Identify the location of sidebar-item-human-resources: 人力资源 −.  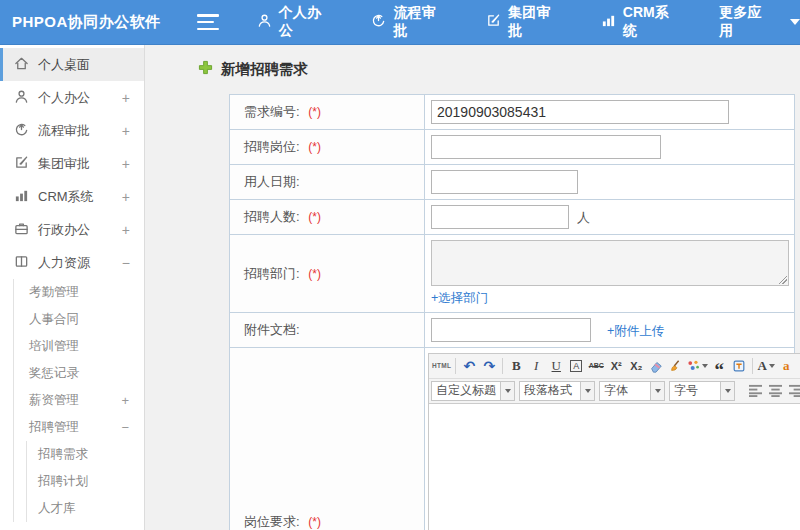
(72, 262).